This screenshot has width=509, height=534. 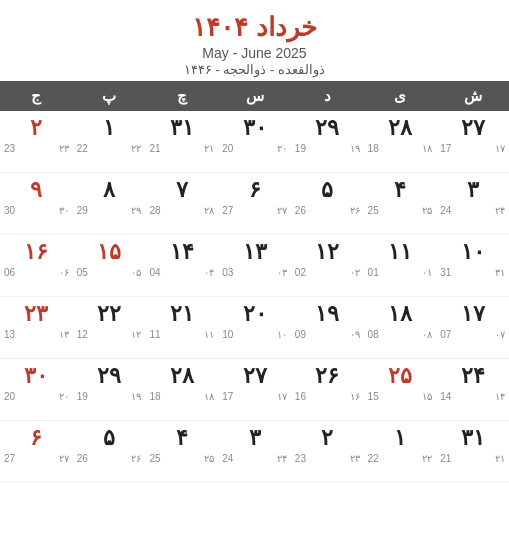 I want to click on hijri-day-number: ۱۳, so click(x=64, y=334).